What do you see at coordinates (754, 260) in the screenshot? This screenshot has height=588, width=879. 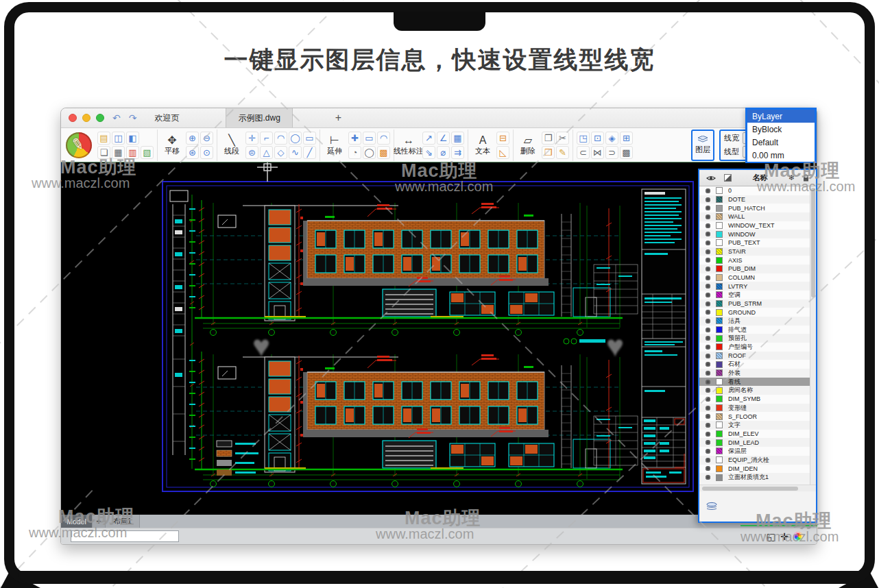 I see `layer-row: AXIS` at bounding box center [754, 260].